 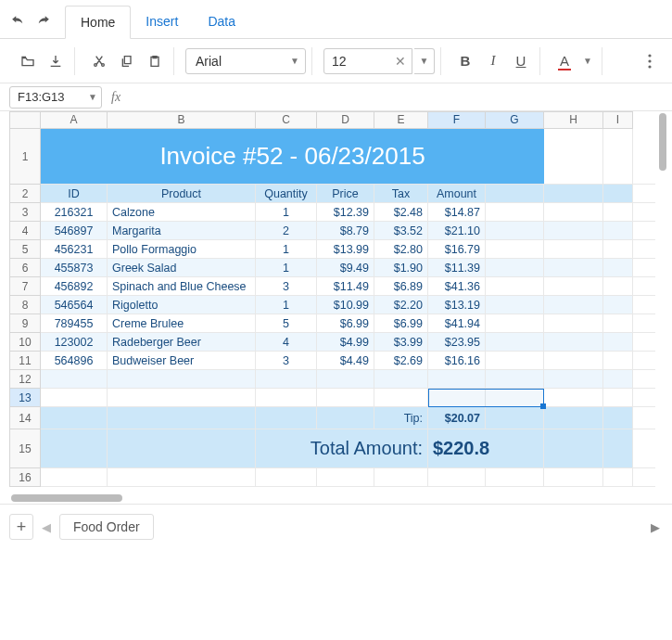 I want to click on cell: $2.69, so click(x=401, y=360).